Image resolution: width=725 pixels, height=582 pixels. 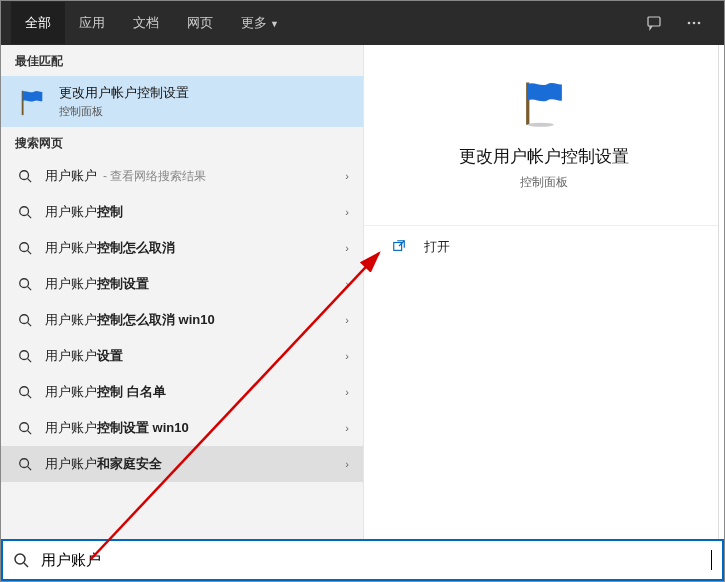 I want to click on web-result-label: 用户账户, so click(x=71, y=176).